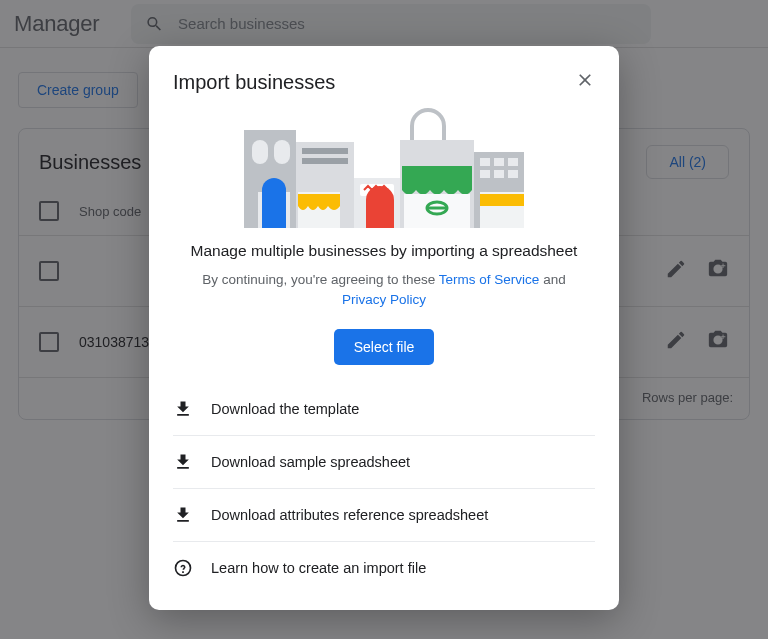 The height and width of the screenshot is (639, 768). What do you see at coordinates (585, 80) in the screenshot?
I see `close-icon` at bounding box center [585, 80].